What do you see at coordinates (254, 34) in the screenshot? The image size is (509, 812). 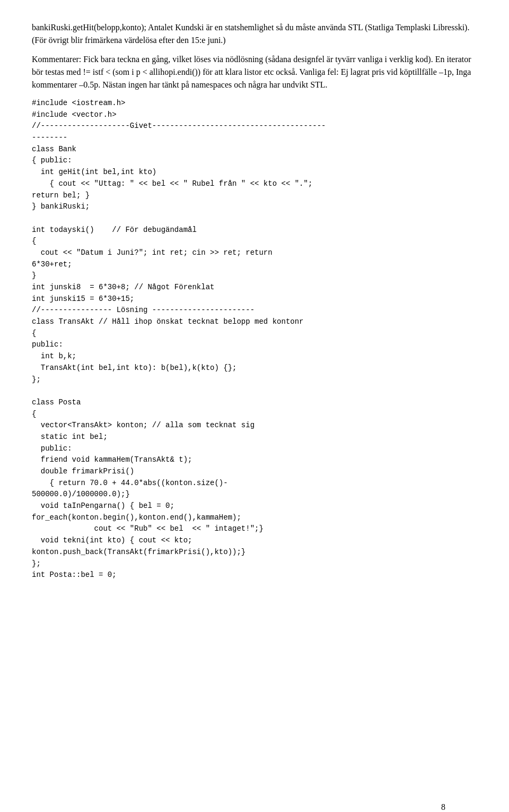 I see `paragraph-1: bankiRuski.getHit(belopp,konto); Antalet…` at bounding box center [254, 34].